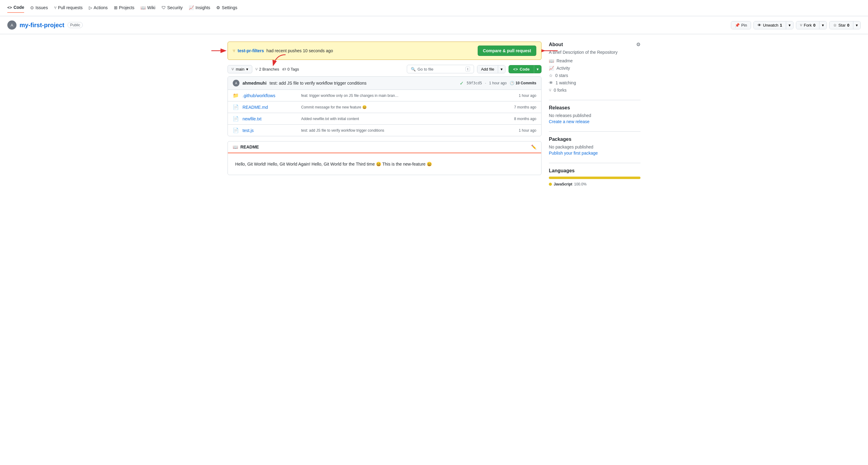 The width and height of the screenshot is (868, 465). Describe the element at coordinates (406, 107) in the screenshot. I see `file-commit-1: Commit message for the new feature 😀` at that location.